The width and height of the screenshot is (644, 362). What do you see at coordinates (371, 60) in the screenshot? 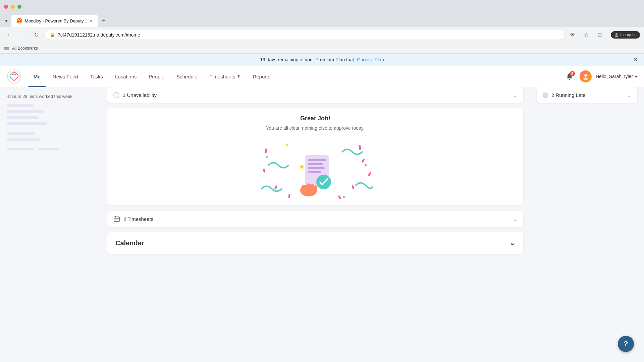
I see `choose-plan-link: Choose Plan` at bounding box center [371, 60].